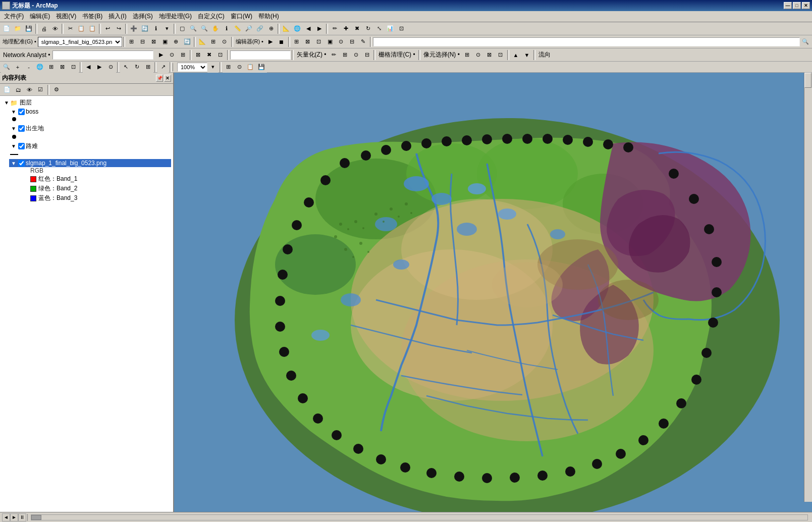  I want to click on status-nav-next: ►, so click(14, 517).